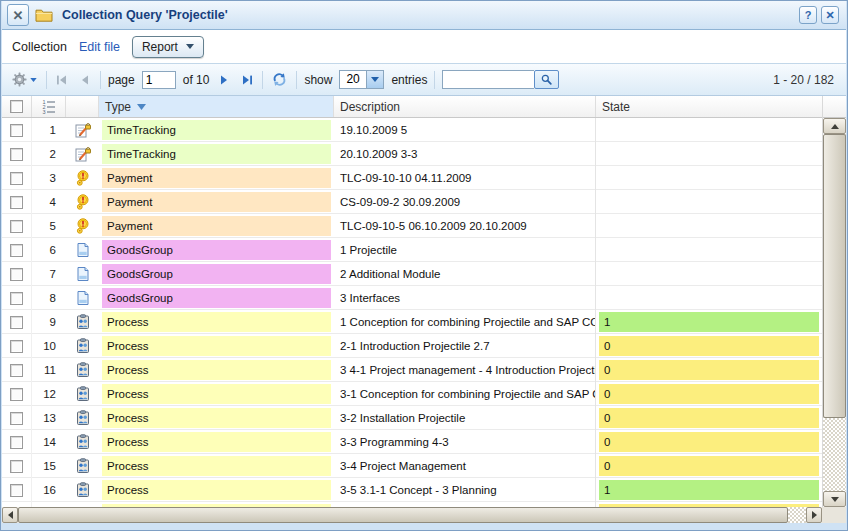  What do you see at coordinates (224, 80) in the screenshot?
I see `next-page-button` at bounding box center [224, 80].